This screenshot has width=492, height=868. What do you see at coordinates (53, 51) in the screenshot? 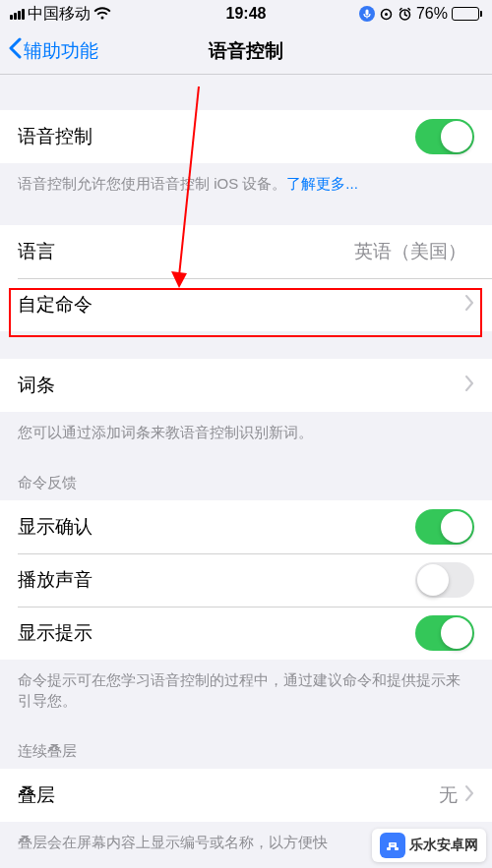
I see `back-button: 辅助功能` at bounding box center [53, 51].